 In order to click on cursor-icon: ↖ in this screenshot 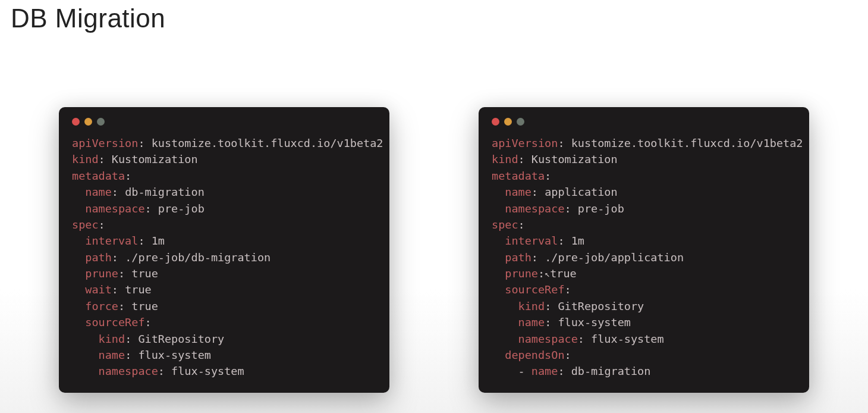, I will do `click(547, 274)`.